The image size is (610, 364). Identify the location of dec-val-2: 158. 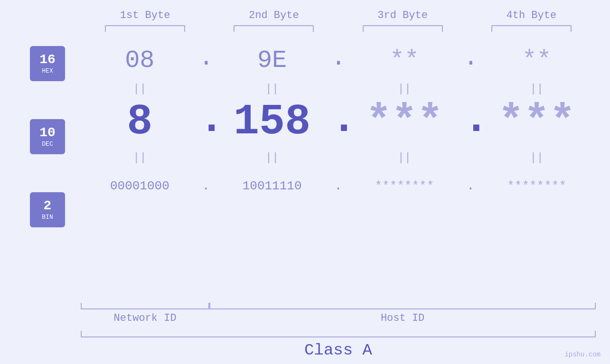
(272, 122).